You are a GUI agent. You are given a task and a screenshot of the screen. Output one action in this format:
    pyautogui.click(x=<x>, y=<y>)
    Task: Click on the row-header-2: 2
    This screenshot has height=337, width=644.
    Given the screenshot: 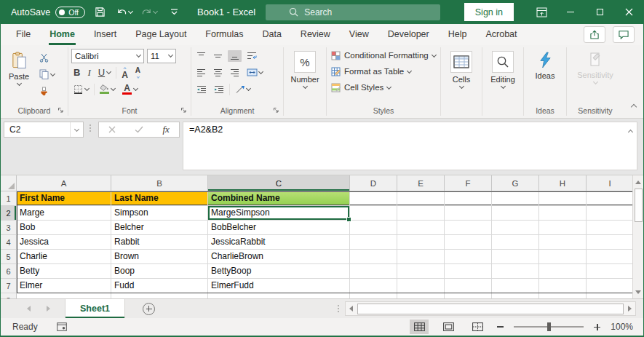 What is the action you would take?
    pyautogui.click(x=9, y=213)
    